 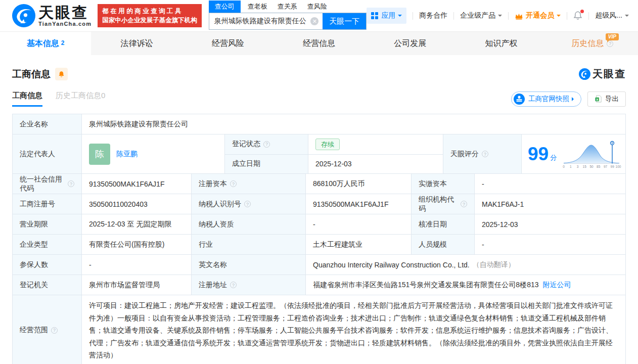 What do you see at coordinates (612, 37) in the screenshot?
I see `vip-badge: VIP` at bounding box center [612, 37].